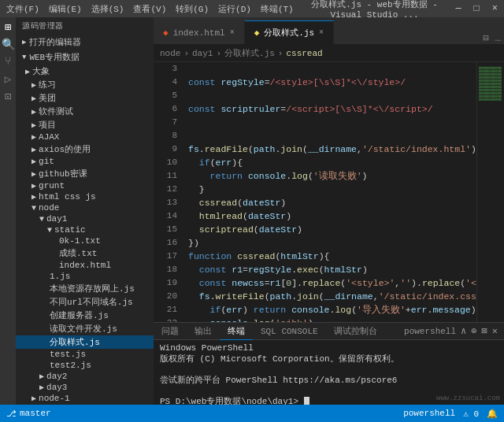 This screenshot has height=422, width=504. Describe the element at coordinates (85, 150) in the screenshot. I see `tree-item-axios: ▶ axios的使用` at that location.